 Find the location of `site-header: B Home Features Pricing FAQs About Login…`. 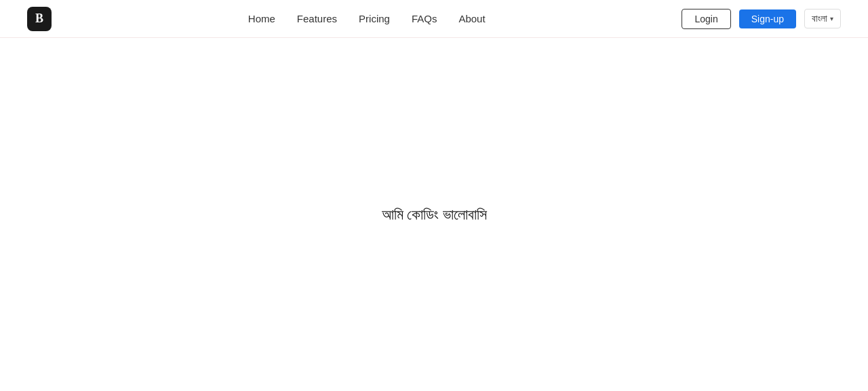

site-header: B Home Features Pricing FAQs About Login… is located at coordinates (434, 19).